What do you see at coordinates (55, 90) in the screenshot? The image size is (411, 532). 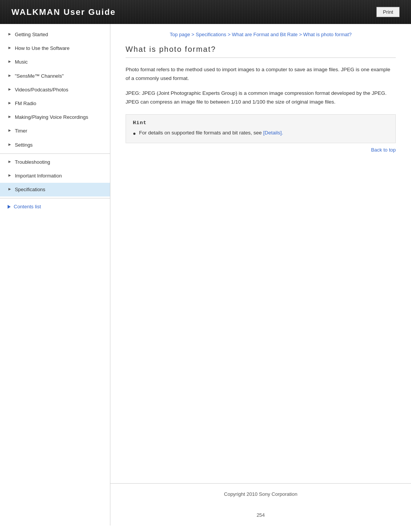 I see `sidebar-item-videos: ► Videos/Podcasts/Photos` at bounding box center [55, 90].